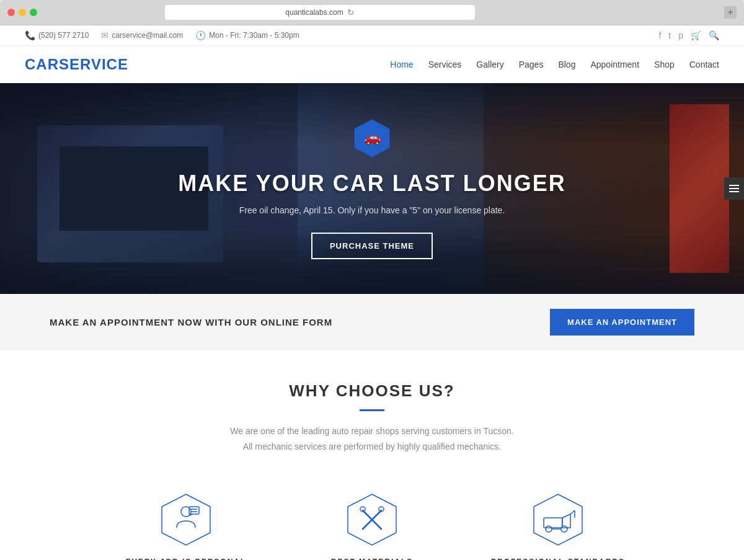  What do you see at coordinates (531, 64) in the screenshot?
I see `nav-item-pages: Pages` at bounding box center [531, 64].